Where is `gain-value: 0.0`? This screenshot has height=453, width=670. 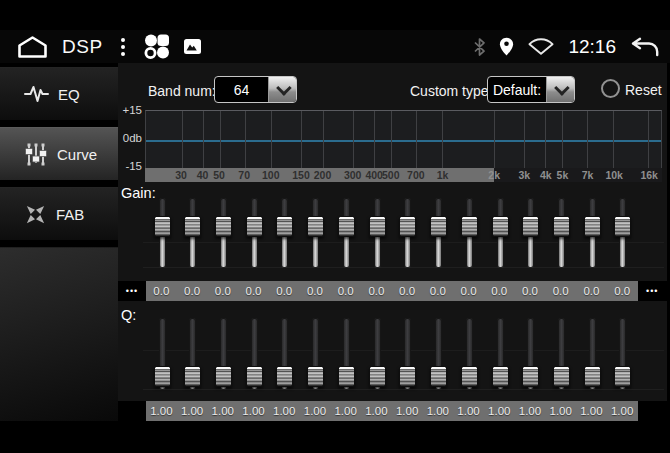
gain-value: 0.0 is located at coordinates (530, 291).